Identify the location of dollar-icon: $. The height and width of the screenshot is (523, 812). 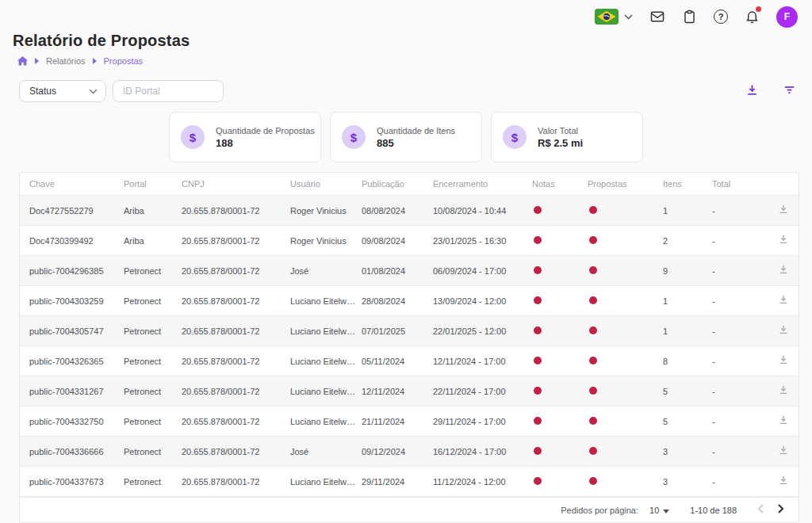
(515, 137).